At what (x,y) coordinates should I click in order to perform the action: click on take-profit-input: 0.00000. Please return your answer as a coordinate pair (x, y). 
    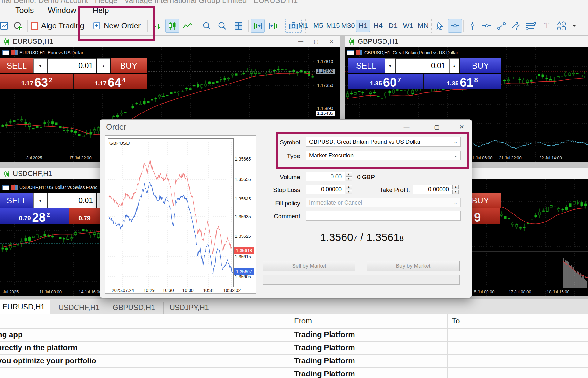
    Looking at the image, I should click on (433, 189).